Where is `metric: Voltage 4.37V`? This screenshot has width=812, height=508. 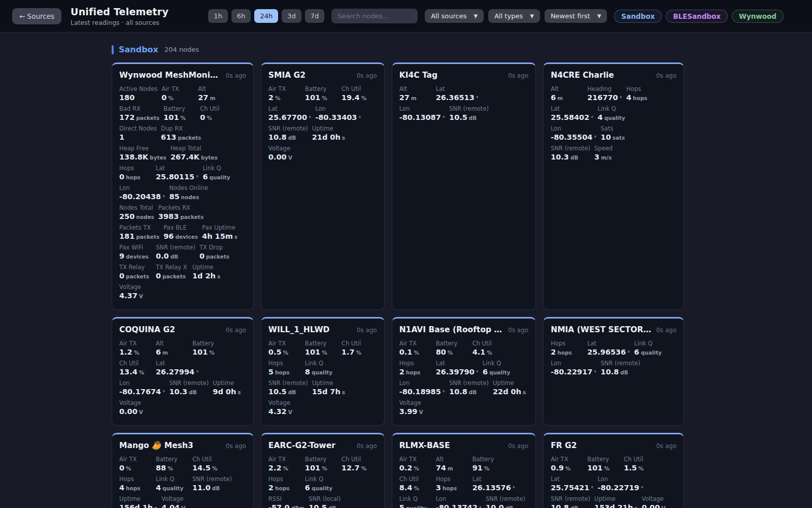 metric: Voltage 4.37V is located at coordinates (136, 293).